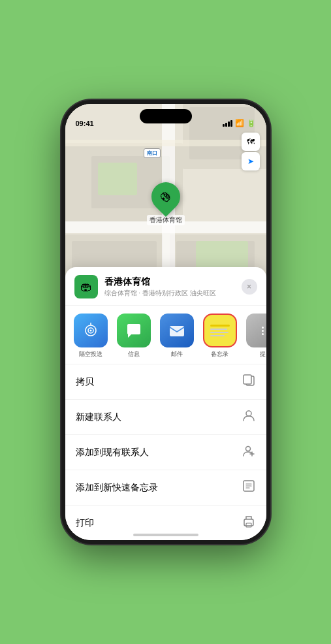 The image size is (331, 644). What do you see at coordinates (249, 452) in the screenshot?
I see `person-add-icon` at bounding box center [249, 452].